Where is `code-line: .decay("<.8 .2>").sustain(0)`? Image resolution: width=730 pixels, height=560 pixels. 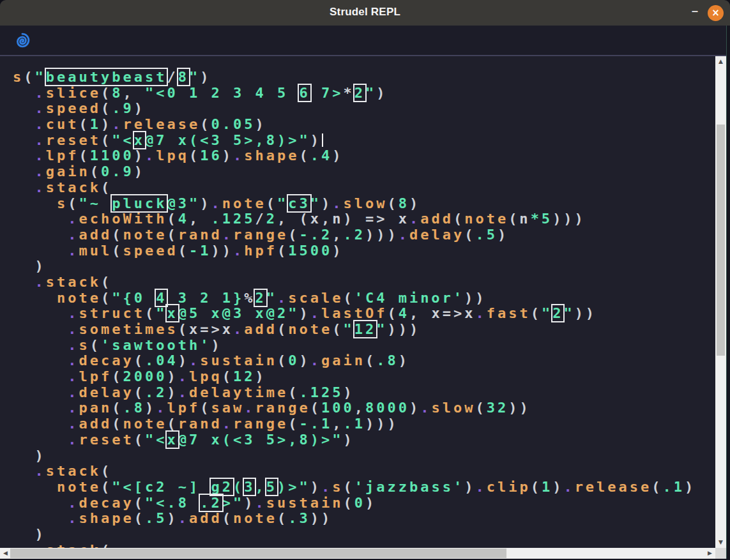 code-line: .decay("<.8 .2>").sustain(0) is located at coordinates (354, 503).